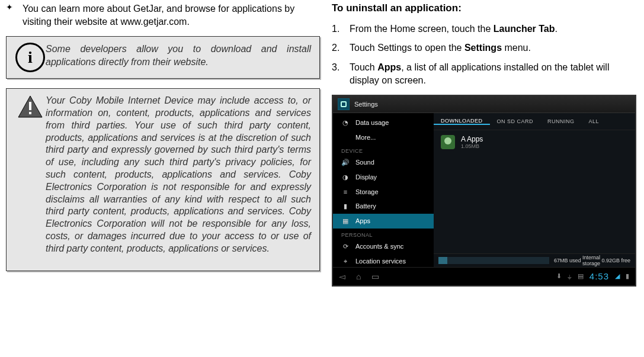 This screenshot has width=644, height=357. What do you see at coordinates (367, 192) in the screenshot?
I see `sidebar-label: Storage` at bounding box center [367, 192].